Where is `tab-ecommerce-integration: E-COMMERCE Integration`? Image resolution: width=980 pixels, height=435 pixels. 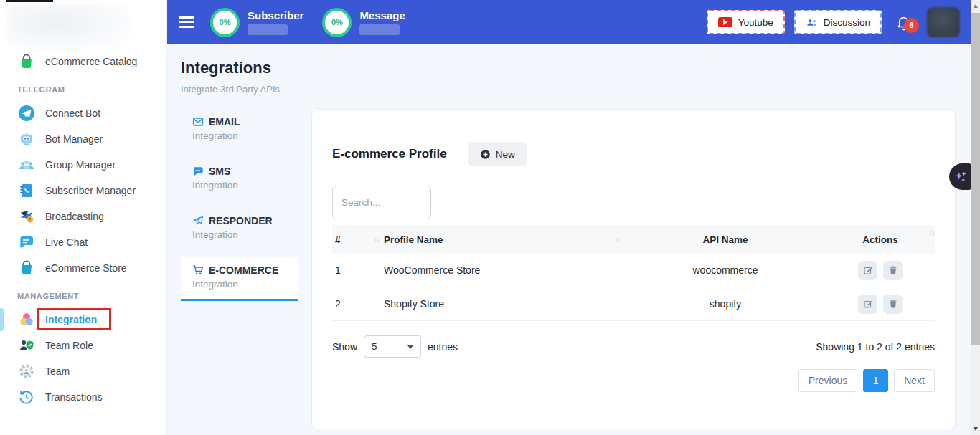 tab-ecommerce-integration: E-COMMERCE Integration is located at coordinates (240, 279).